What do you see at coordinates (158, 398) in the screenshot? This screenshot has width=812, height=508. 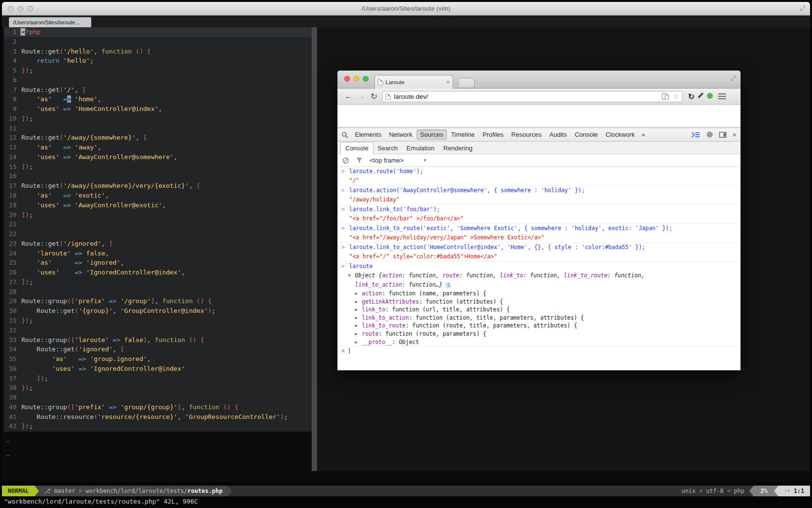 I see `code-line: 39` at bounding box center [158, 398].